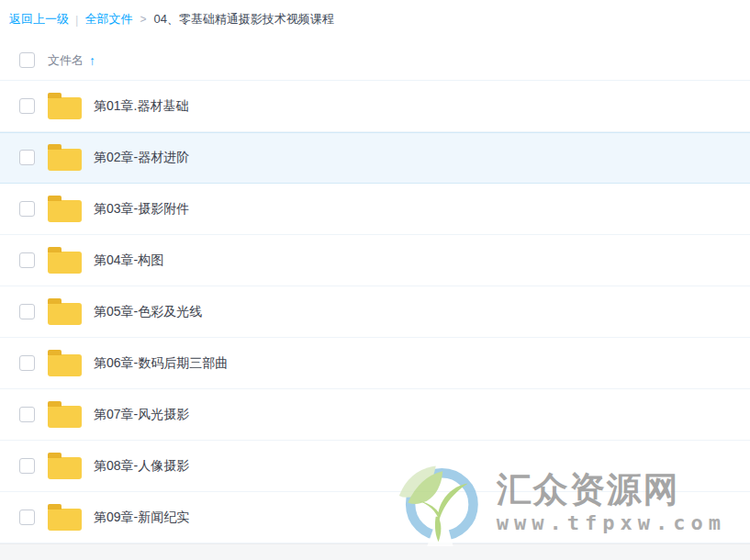 This screenshot has width=750, height=560. What do you see at coordinates (243, 19) in the screenshot?
I see `current-folder-name: 04、零基础精通摄影技术视频课程` at bounding box center [243, 19].